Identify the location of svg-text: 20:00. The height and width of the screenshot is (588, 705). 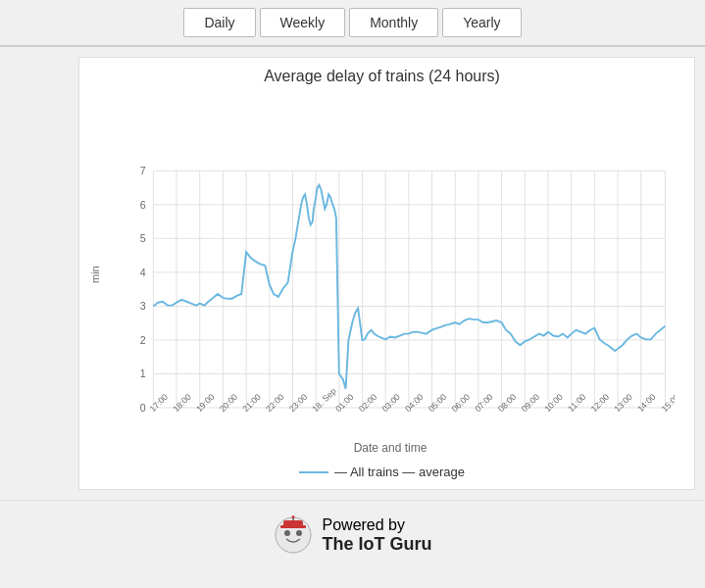
(229, 404).